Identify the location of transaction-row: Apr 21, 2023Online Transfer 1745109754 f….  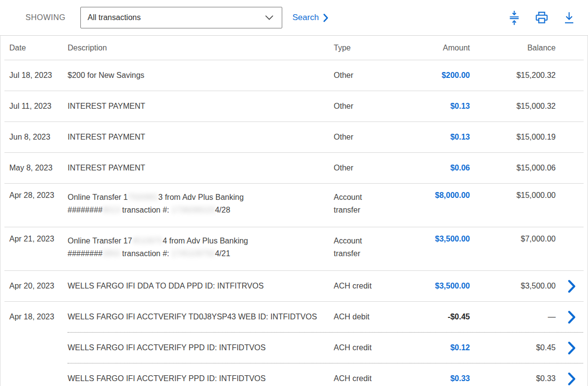
(294, 249).